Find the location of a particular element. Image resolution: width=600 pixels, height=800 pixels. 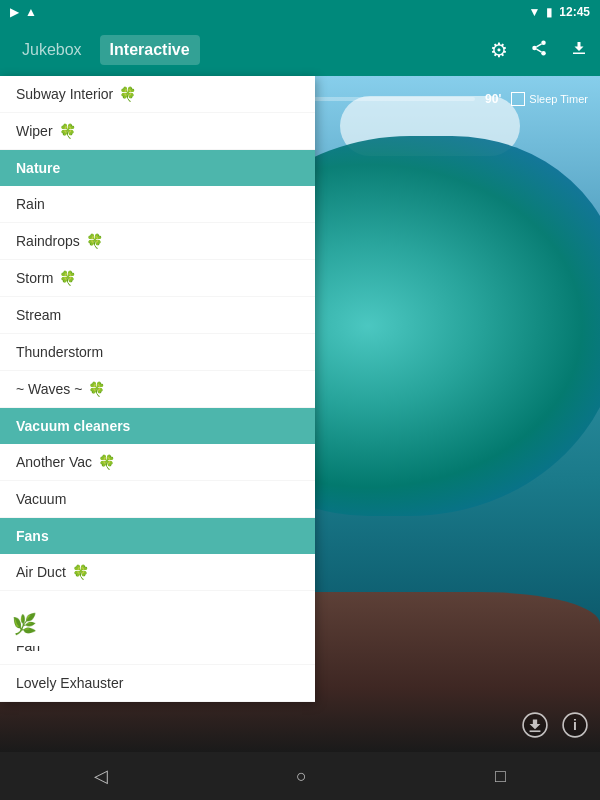

menu-item-another-vac: Another Vac 🍀 is located at coordinates (158, 462).